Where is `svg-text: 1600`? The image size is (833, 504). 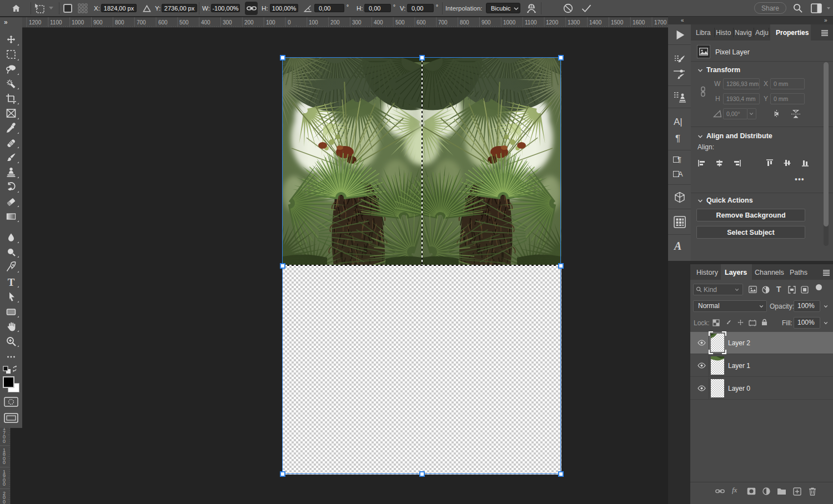
svg-text: 1600 is located at coordinates (639, 22).